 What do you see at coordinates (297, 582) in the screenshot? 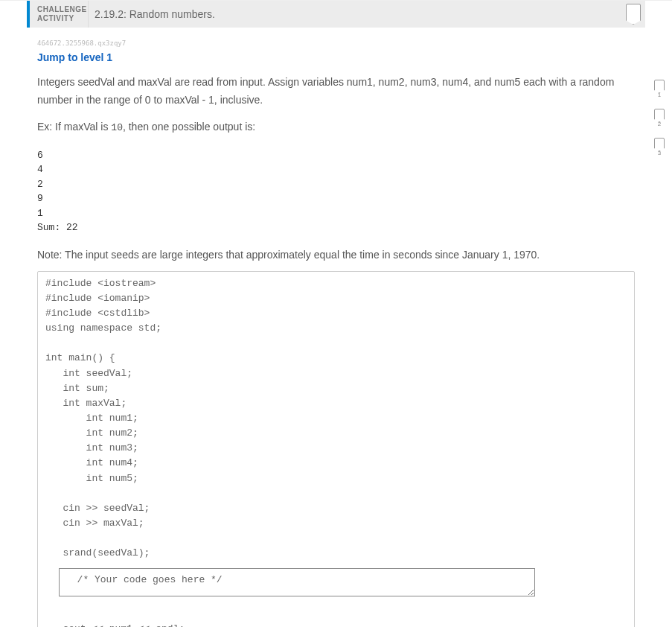
I see `user-code-input` at bounding box center [297, 582].